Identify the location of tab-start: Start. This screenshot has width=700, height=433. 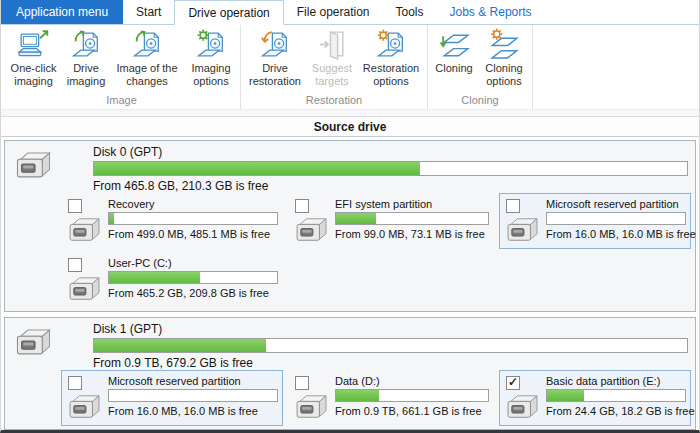
(148, 12).